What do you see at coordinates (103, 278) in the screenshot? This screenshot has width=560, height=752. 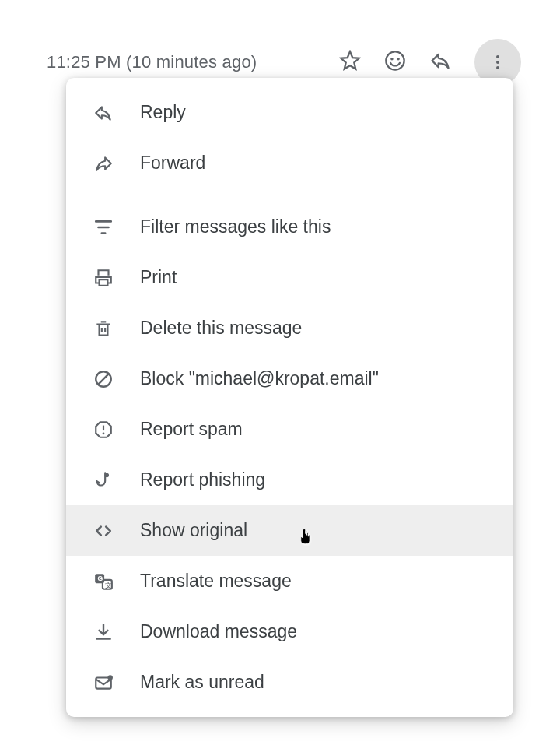 I see `print-icon` at bounding box center [103, 278].